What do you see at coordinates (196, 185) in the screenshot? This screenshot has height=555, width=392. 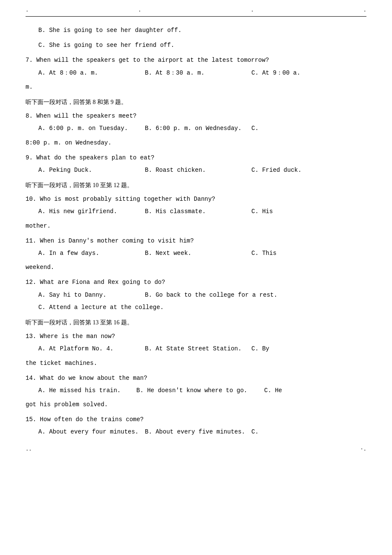 I see `chinese-instruction-2: 听下面一段对话，回答第 10 至第 12 题。` at bounding box center [196, 185].